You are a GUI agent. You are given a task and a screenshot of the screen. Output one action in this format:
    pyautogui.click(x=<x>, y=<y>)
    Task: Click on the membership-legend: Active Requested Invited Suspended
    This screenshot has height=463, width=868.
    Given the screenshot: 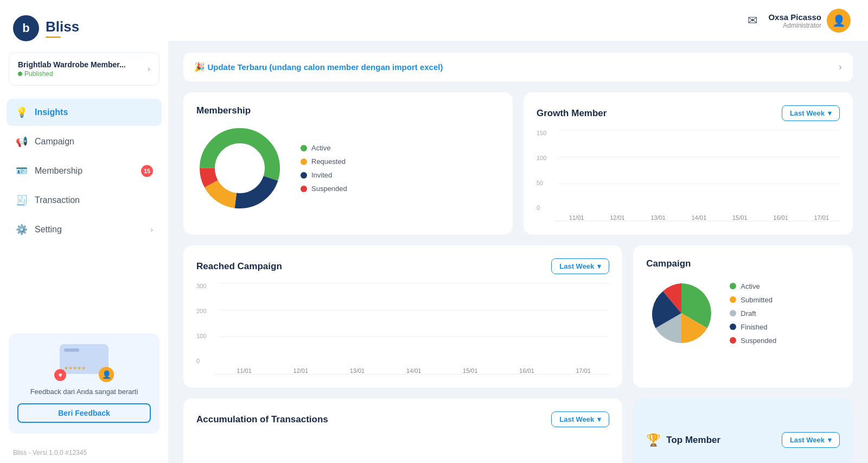 What is the action you would take?
    pyautogui.click(x=324, y=168)
    